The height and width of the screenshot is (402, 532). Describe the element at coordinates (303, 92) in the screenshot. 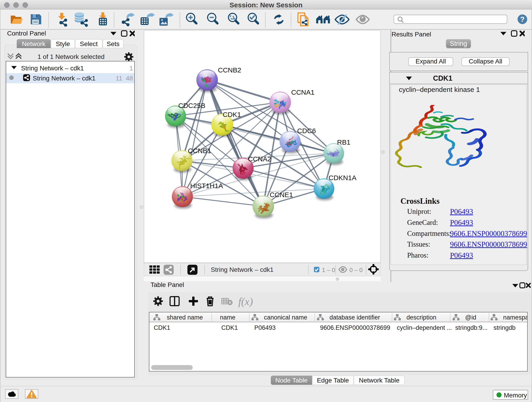

I see `svg-text: CCNA1` at that location.